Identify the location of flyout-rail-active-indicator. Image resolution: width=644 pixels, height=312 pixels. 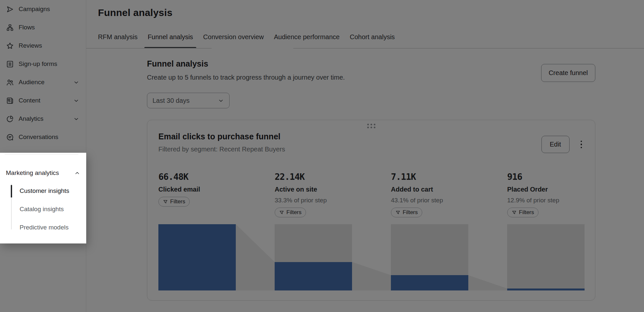
(11, 191).